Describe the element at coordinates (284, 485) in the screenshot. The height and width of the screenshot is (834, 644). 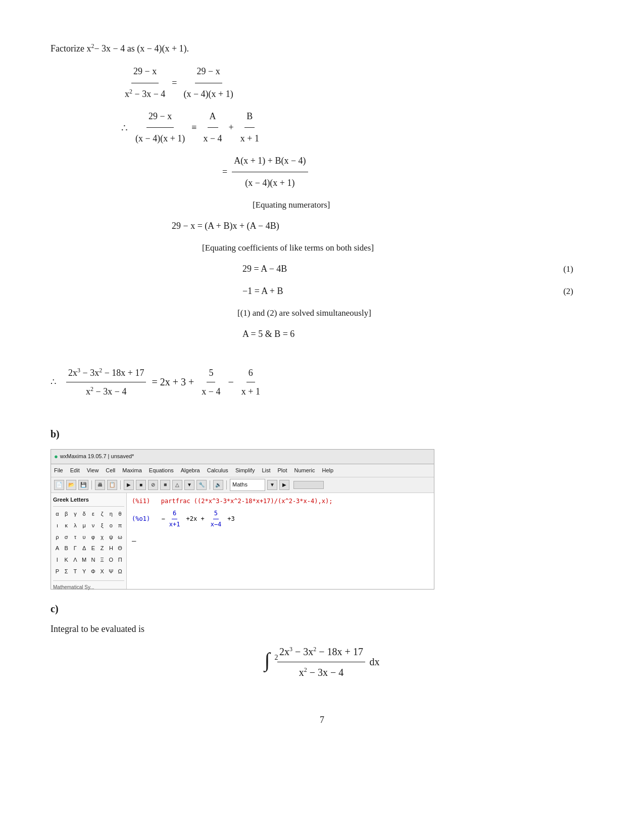
I see `toolbar-b8: ▶` at that location.